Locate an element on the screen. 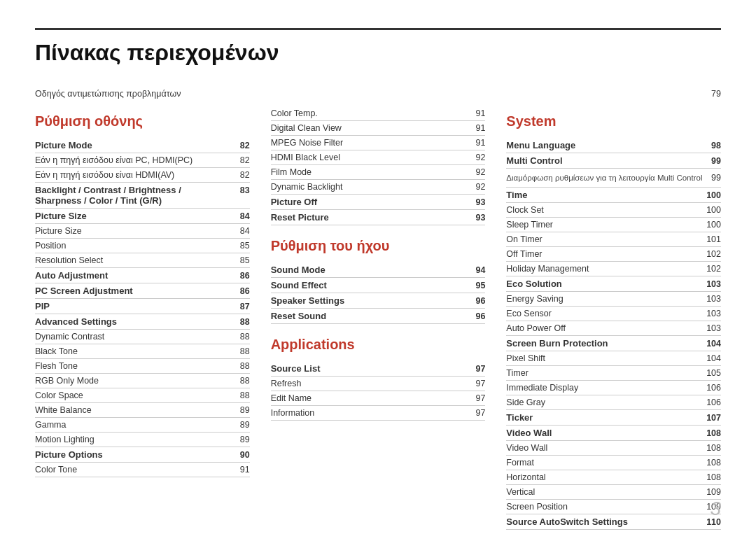 The width and height of the screenshot is (756, 534). page-num: 93 is located at coordinates (476, 202).